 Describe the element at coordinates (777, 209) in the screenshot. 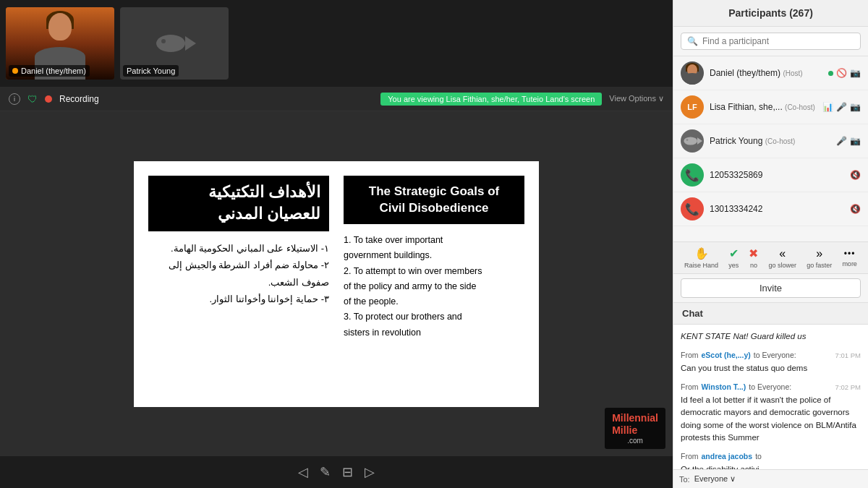

I see `participant-info-phone2: 13013334242` at that location.